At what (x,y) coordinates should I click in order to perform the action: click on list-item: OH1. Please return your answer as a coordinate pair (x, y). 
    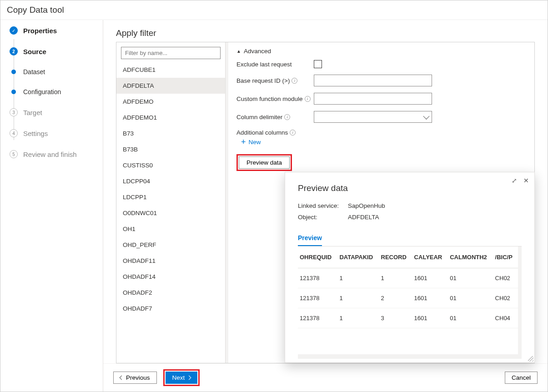
    Looking at the image, I should click on (171, 229).